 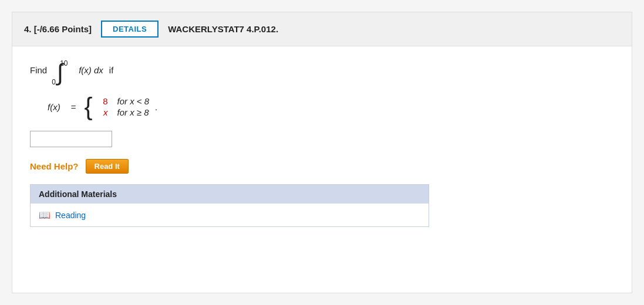 I want to click on piecewise-cases: 8 for x < 8 x for x ≥ 8, so click(x=124, y=107).